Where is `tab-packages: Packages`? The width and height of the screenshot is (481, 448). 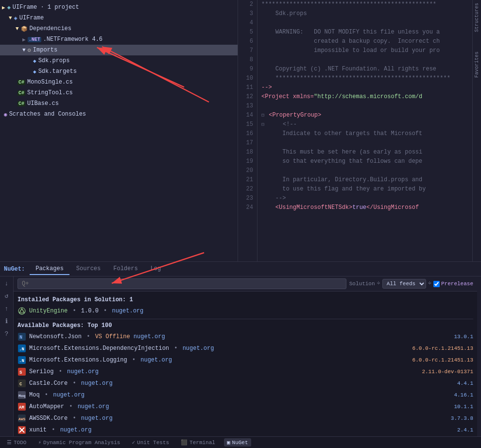
tab-packages: Packages is located at coordinates (50, 269).